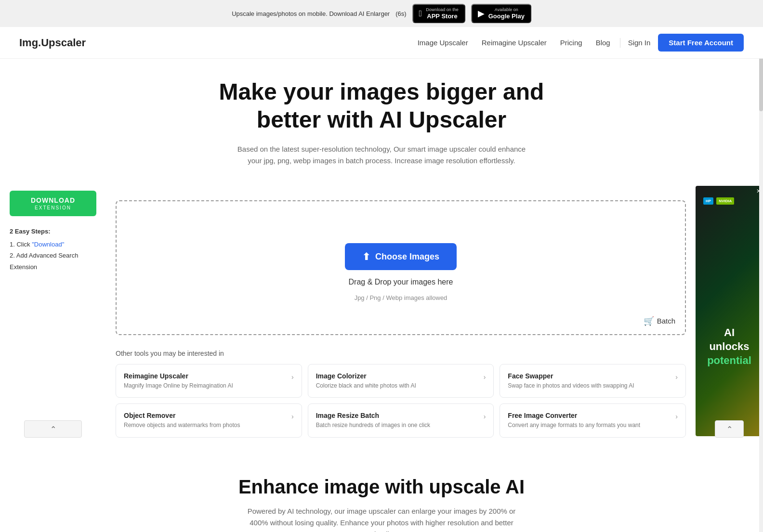 This screenshot has width=763, height=532. I want to click on easy-steps: 2 Easy Steps: 1. Click "Download" 2. Add…, so click(53, 249).